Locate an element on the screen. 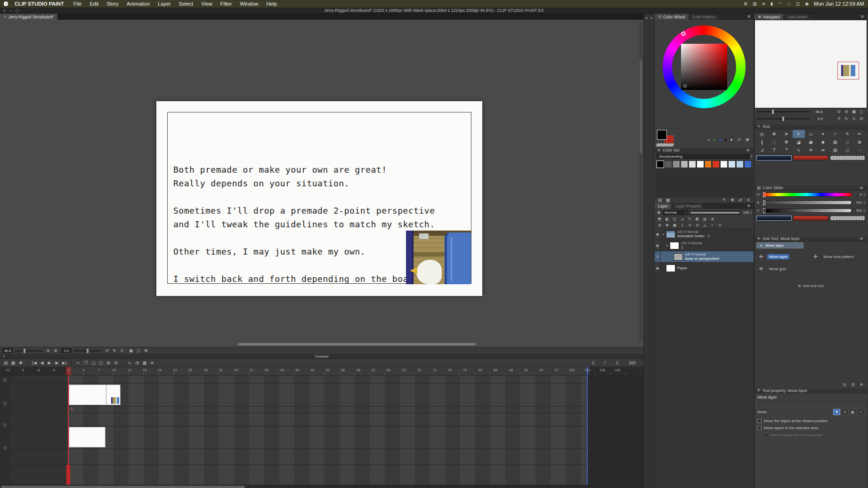  mode-grid-icon: ◇ is located at coordinates (861, 412).